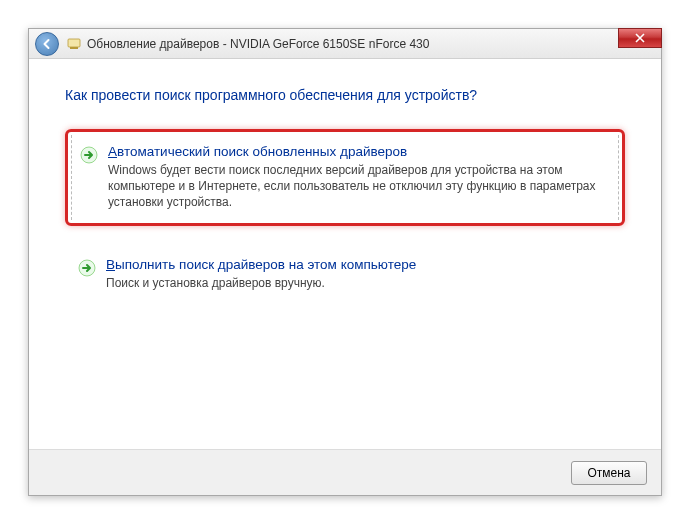 This screenshot has height=524, width=692. I want to click on back-button, so click(47, 44).